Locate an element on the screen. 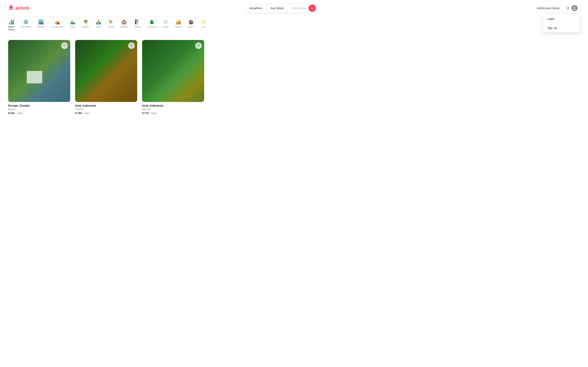 Image resolution: width=588 pixels, height=367 pixels. listing-info: Asia, Indonesia Islands $ 172 / night is located at coordinates (173, 108).